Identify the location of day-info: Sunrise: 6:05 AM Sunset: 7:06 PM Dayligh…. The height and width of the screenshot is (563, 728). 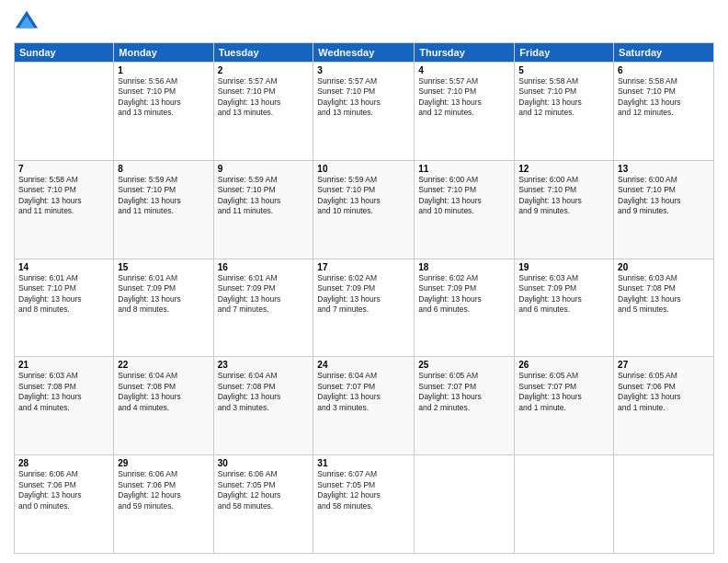
(664, 392).